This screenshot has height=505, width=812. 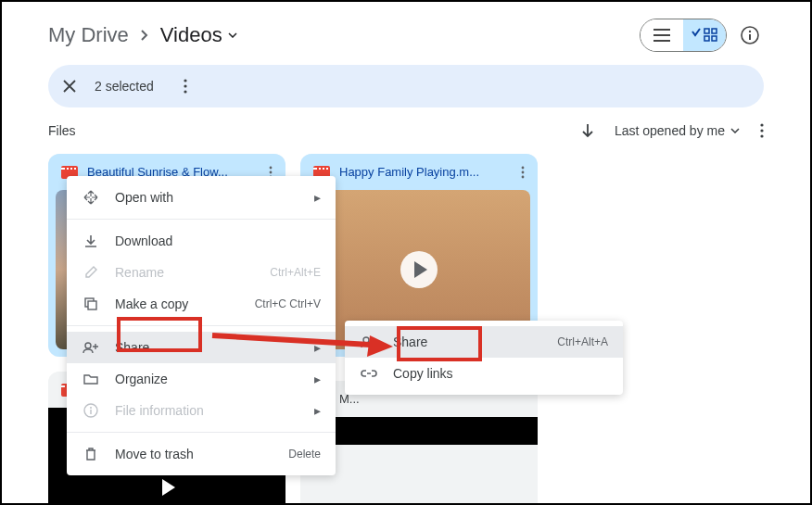 What do you see at coordinates (89, 35) in the screenshot?
I see `breadcrumb-root: My Drive` at bounding box center [89, 35].